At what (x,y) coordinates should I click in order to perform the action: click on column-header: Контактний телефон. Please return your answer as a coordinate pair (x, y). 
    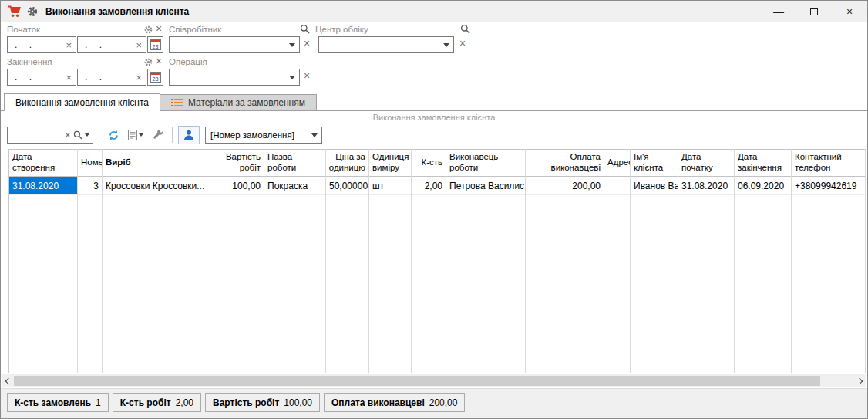
    Looking at the image, I should click on (828, 163).